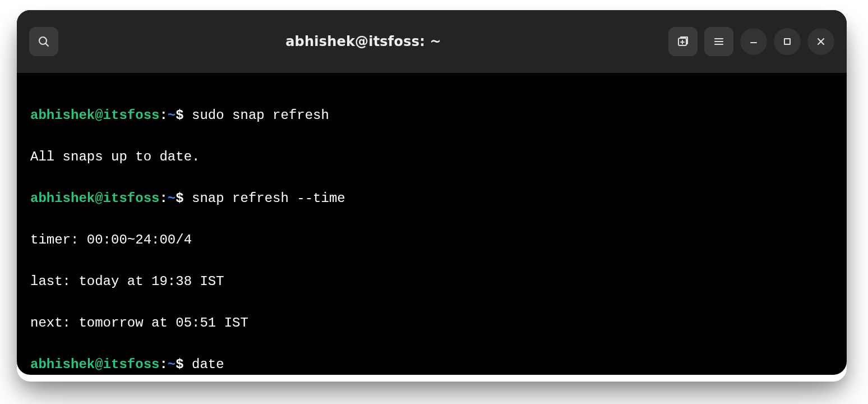 This screenshot has width=868, height=404. Describe the element at coordinates (269, 199) in the screenshot. I see `command-text: snap refresh --time` at that location.